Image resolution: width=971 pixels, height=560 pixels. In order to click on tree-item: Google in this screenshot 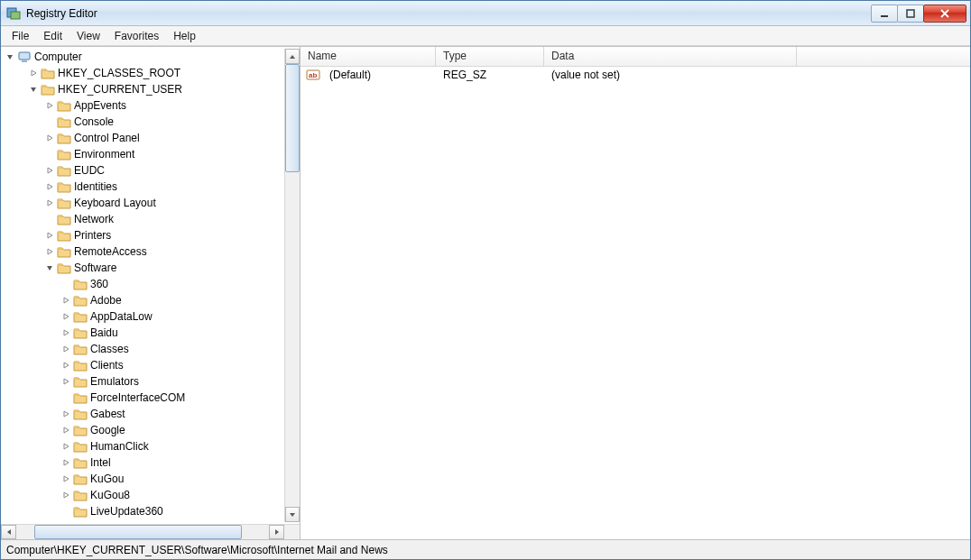, I will do `click(143, 430)`.